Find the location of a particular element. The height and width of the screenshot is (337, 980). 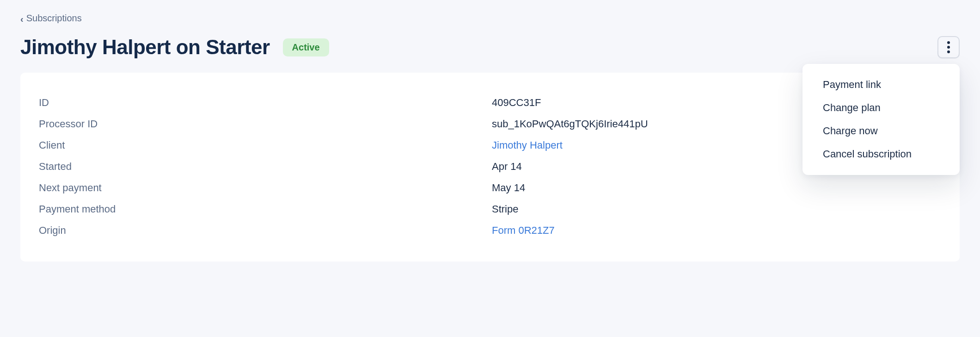

menu-item-payment-link: Payment link is located at coordinates (881, 85).